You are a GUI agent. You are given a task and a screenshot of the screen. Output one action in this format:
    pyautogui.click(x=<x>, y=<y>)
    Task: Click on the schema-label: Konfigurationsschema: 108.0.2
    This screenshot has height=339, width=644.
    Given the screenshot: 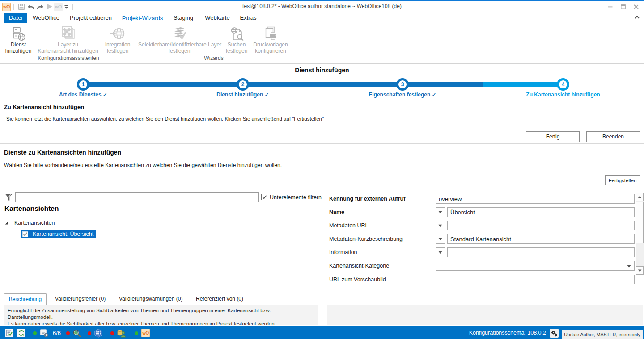 What is the action you would take?
    pyautogui.click(x=508, y=333)
    